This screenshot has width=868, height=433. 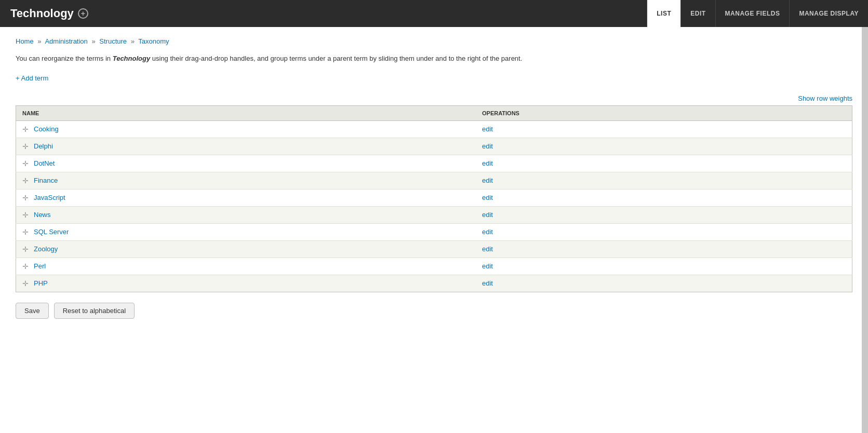 I want to click on term-name-link: News, so click(x=43, y=215).